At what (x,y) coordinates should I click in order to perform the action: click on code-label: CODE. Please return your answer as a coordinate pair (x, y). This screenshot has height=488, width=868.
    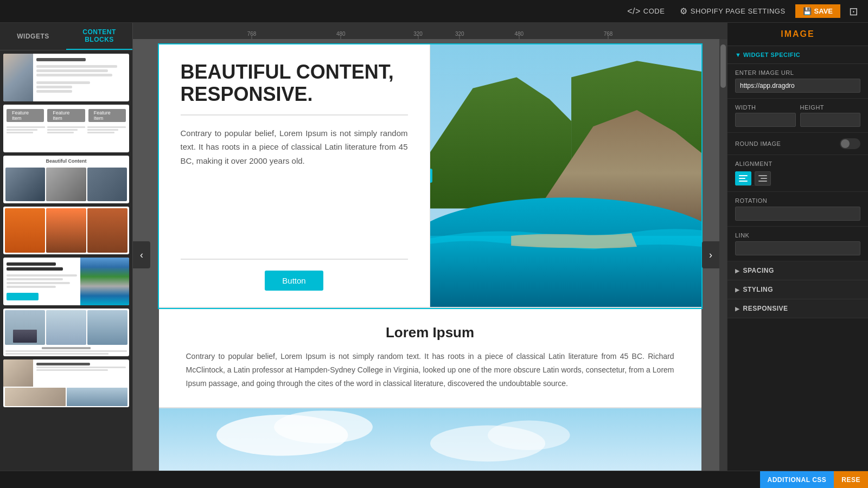
    Looking at the image, I should click on (654, 11).